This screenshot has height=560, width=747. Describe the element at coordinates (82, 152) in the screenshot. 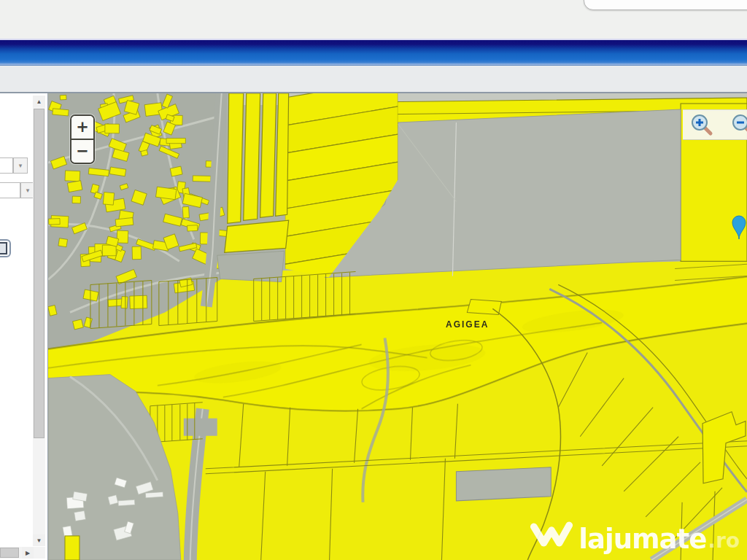

I see `zoom-out-button: −` at that location.